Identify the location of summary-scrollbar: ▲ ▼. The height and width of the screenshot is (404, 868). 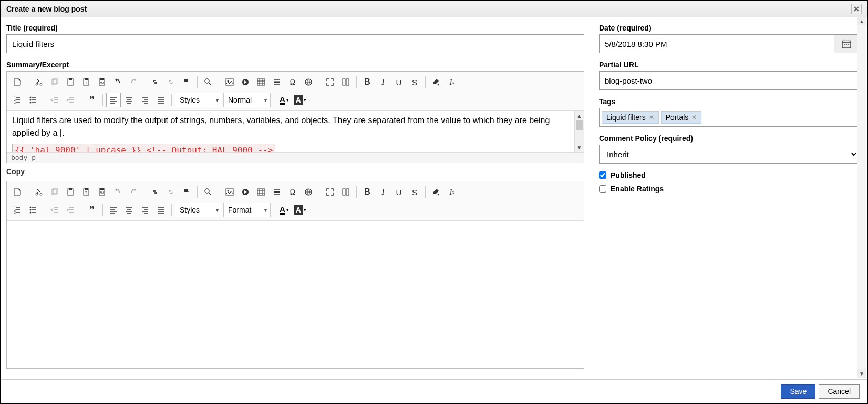
(579, 132).